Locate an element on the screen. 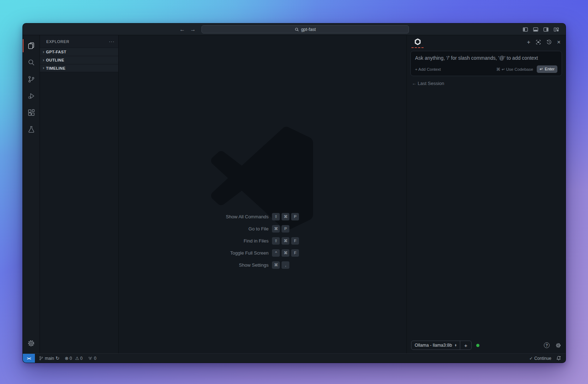 Image resolution: width=588 pixels, height=384 pixels. add-context-button: + Add Context is located at coordinates (428, 69).